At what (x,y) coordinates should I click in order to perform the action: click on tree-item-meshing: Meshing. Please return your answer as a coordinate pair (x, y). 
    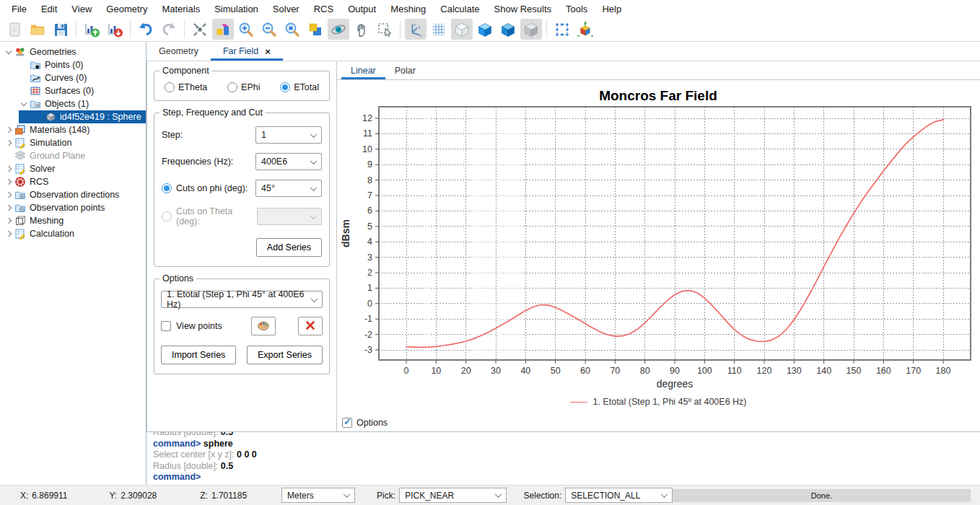
    Looking at the image, I should click on (73, 221).